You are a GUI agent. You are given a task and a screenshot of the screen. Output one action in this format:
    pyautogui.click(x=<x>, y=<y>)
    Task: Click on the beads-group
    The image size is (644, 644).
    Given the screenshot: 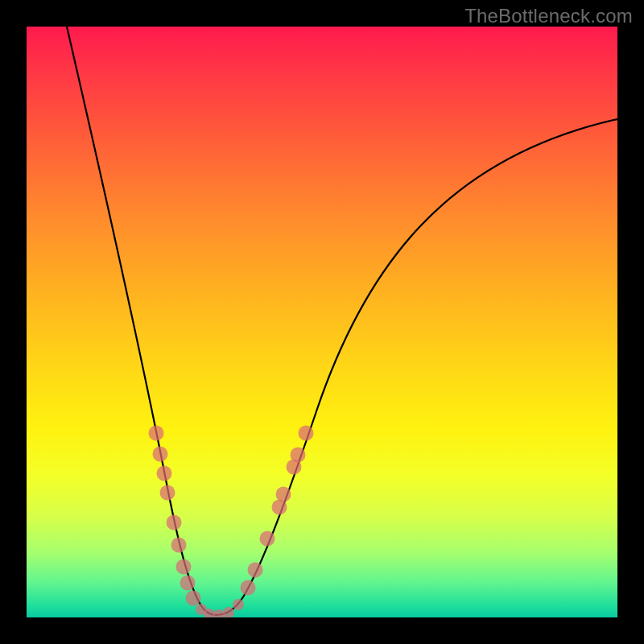 What is the action you would take?
    pyautogui.click(x=232, y=522)
    